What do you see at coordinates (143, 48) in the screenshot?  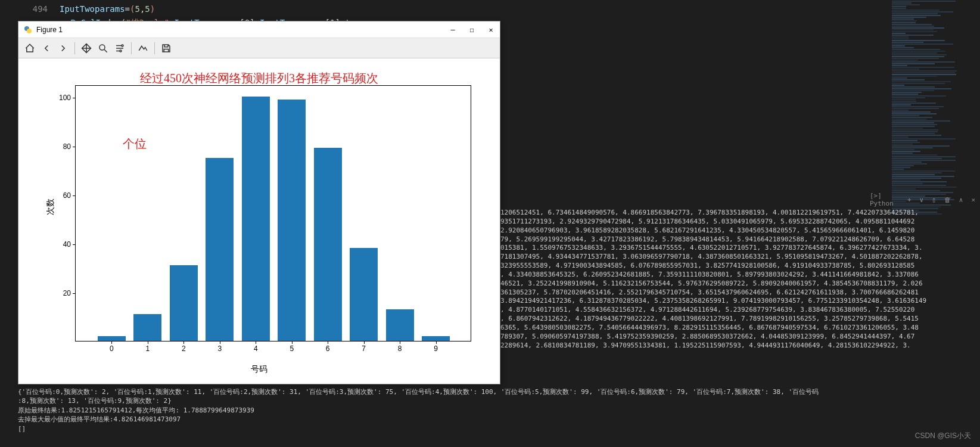 I see `edit-icon` at bounding box center [143, 48].